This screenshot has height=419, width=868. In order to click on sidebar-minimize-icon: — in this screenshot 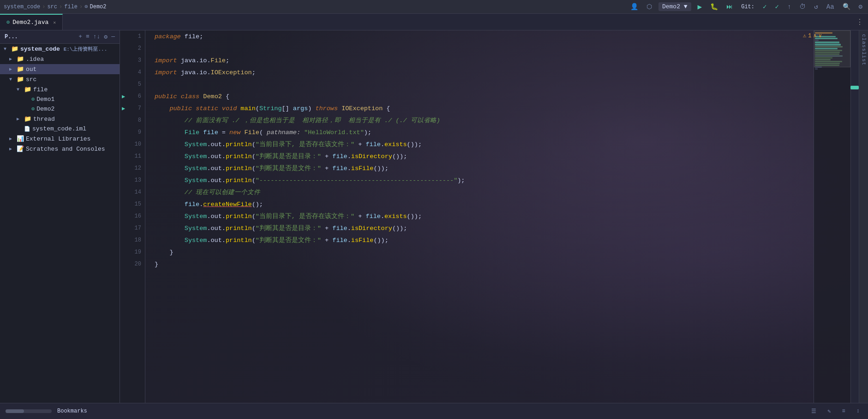, I will do `click(113, 37)`.